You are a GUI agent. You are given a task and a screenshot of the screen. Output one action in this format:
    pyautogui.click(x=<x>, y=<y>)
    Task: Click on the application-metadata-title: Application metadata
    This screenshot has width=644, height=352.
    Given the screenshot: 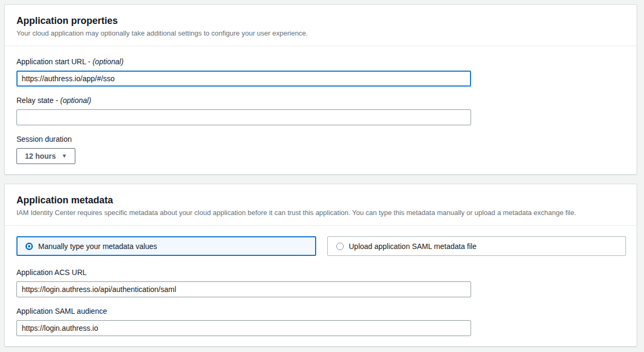 What is the action you would take?
    pyautogui.click(x=321, y=200)
    